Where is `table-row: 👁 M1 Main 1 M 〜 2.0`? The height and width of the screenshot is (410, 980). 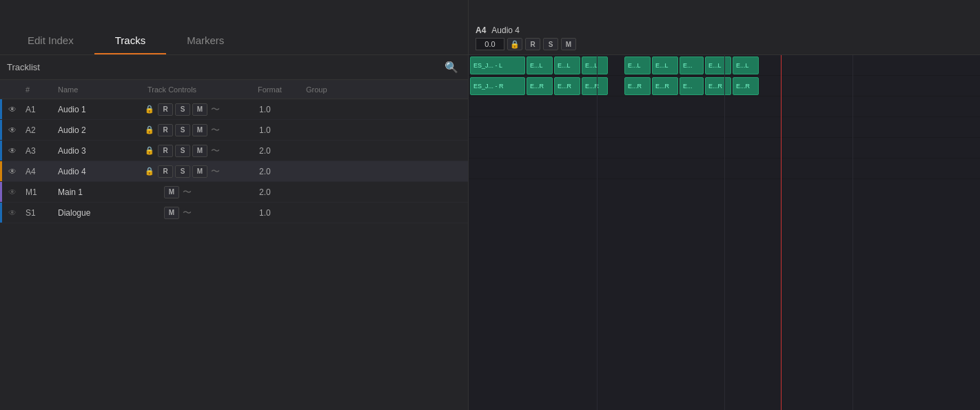 table-row: 👁 M1 Main 1 M 〜 2.0 is located at coordinates (234, 192).